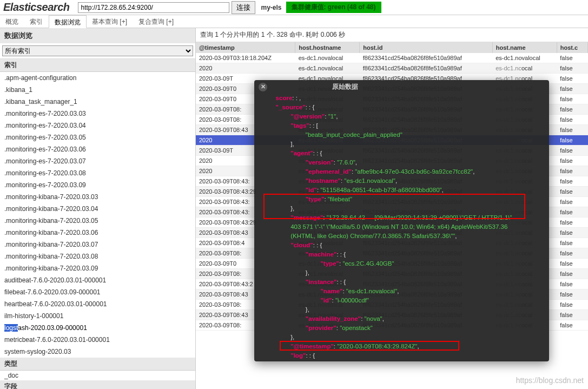 The image size is (588, 389). Describe the element at coordinates (263, 87) in the screenshot. I see `close-icon: ✕` at that location.